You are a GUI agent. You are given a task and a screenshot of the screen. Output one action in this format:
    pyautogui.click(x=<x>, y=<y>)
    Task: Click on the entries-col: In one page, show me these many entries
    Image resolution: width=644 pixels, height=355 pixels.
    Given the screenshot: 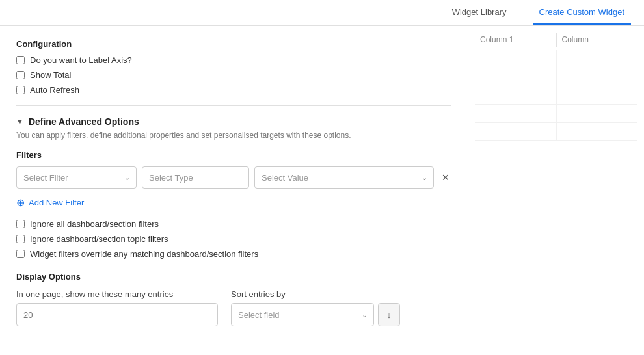 What is the action you would take?
    pyautogui.click(x=117, y=308)
    